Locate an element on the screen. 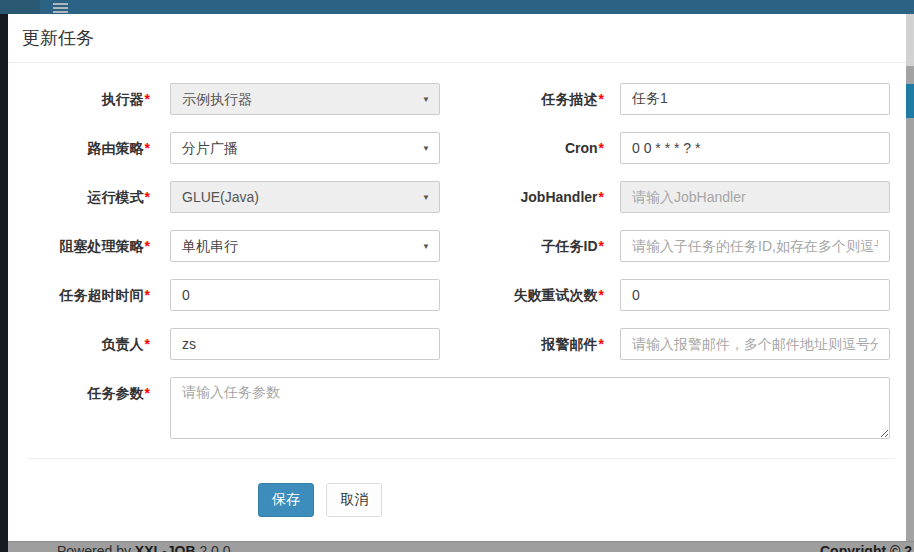 The height and width of the screenshot is (552, 914). cancel-button: 取消 is located at coordinates (354, 500).